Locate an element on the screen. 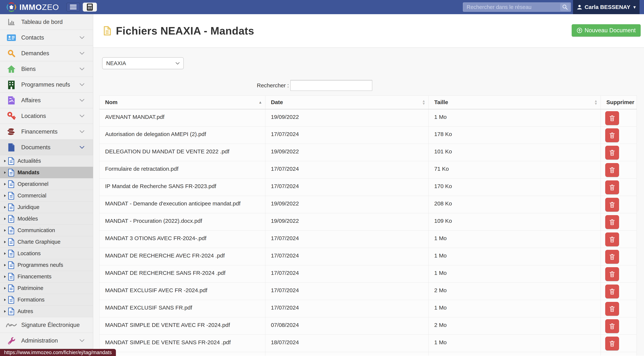 This screenshot has width=644, height=356. column-header-date: Date▲▼ is located at coordinates (347, 102).